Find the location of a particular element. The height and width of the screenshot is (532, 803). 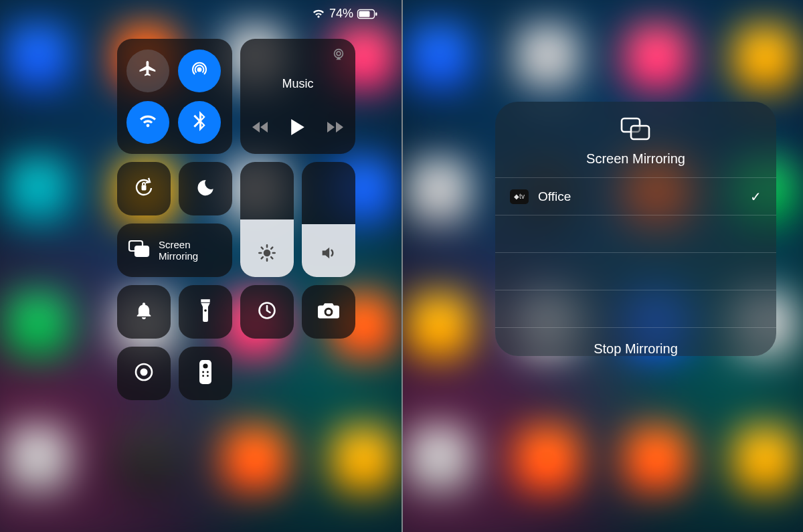

screen-mirroring-toggle: Screen Mirroring is located at coordinates (175, 250).